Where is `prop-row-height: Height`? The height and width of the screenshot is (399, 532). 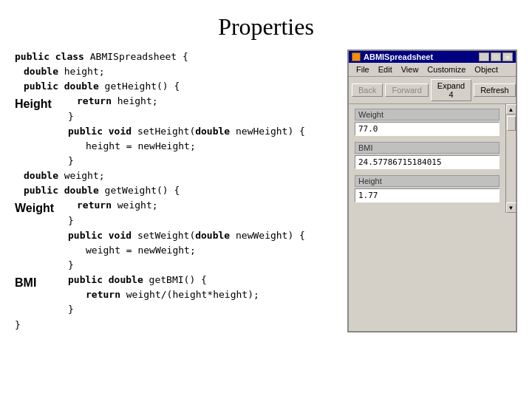
prop-row-height: Height is located at coordinates (427, 189).